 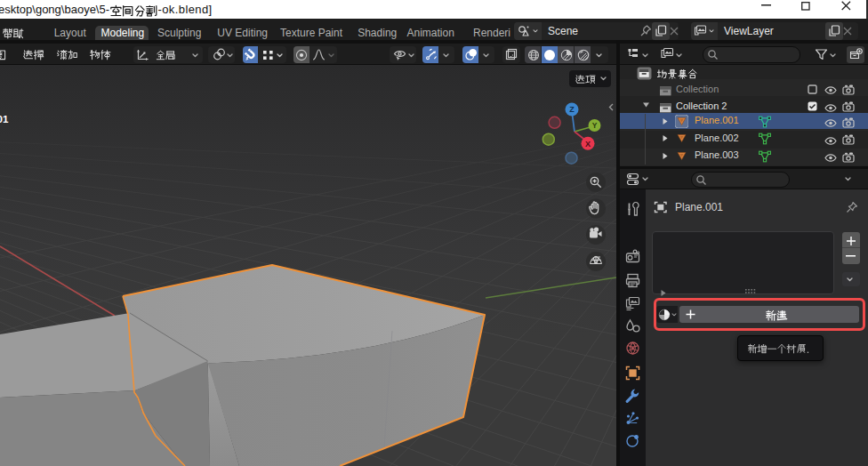 What do you see at coordinates (595, 125) in the screenshot?
I see `svg-text: Y` at bounding box center [595, 125].